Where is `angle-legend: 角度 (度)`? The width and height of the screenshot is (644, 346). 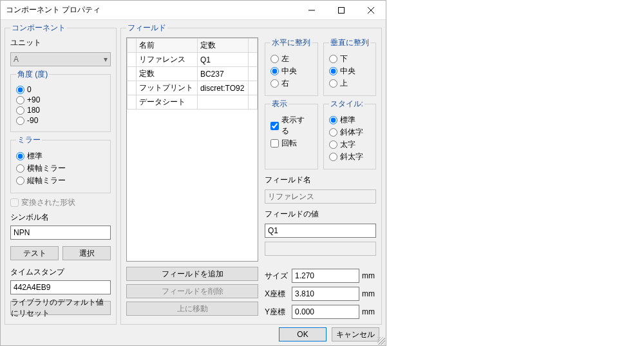 angle-legend: 角度 (度) is located at coordinates (32, 75).